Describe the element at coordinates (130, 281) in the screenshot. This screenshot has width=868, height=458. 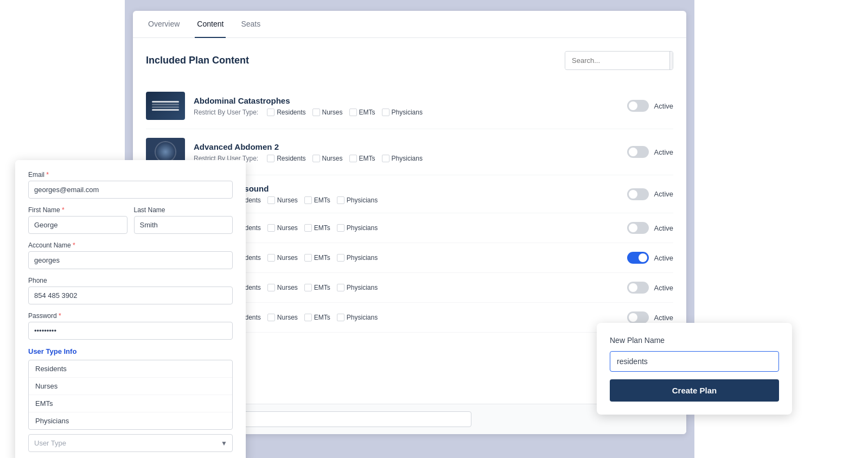
I see `phone-label: Phone` at that location.